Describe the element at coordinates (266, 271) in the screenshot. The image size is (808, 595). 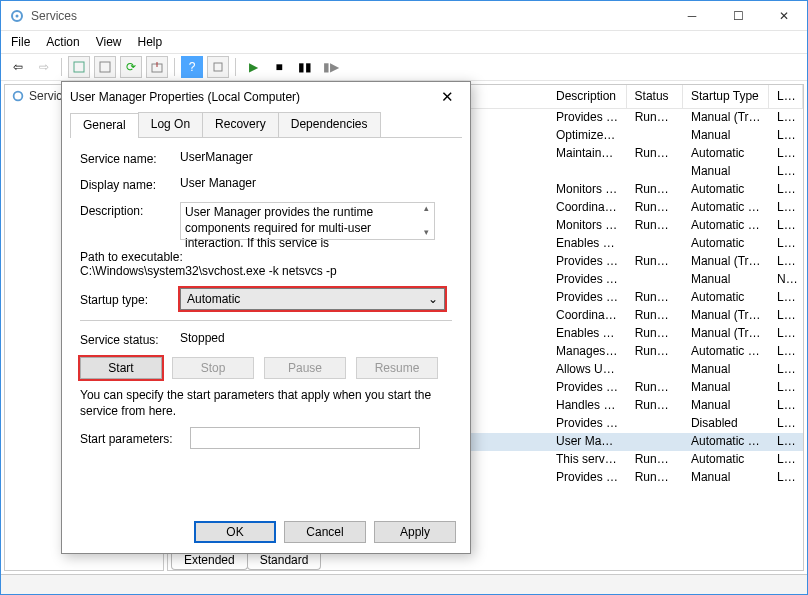
I see `value-path: C:\Windows\system32\svchost.exe -k netsv…` at that location.